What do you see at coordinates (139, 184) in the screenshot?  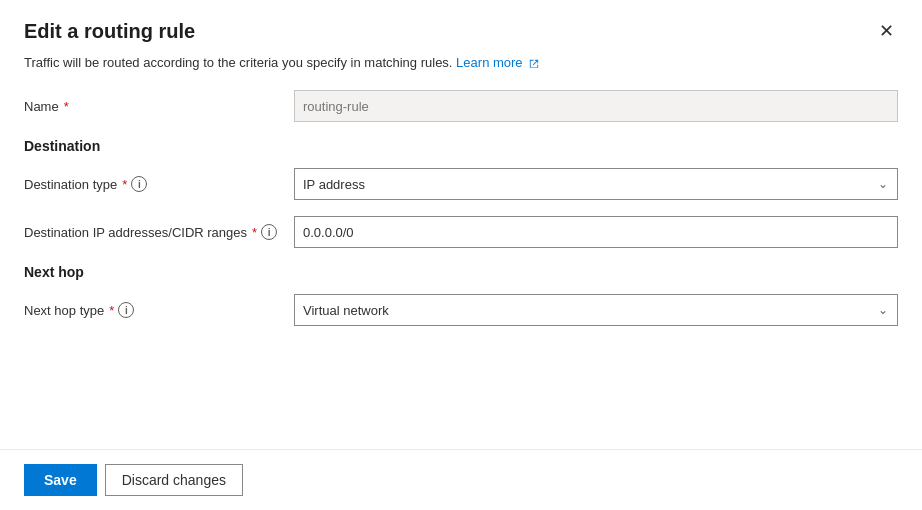 I see `destination-type-info-icon: i` at bounding box center [139, 184].